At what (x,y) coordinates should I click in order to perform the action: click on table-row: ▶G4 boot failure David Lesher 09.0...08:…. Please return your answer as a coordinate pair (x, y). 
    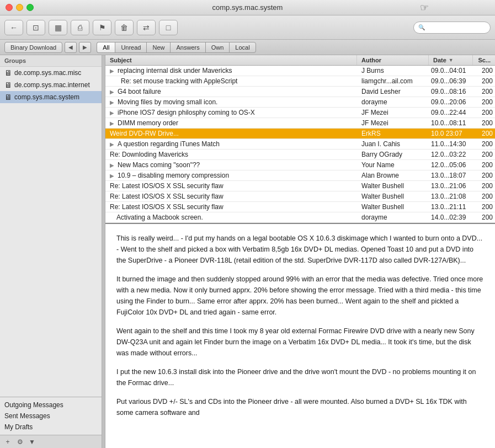
    Looking at the image, I should click on (300, 92).